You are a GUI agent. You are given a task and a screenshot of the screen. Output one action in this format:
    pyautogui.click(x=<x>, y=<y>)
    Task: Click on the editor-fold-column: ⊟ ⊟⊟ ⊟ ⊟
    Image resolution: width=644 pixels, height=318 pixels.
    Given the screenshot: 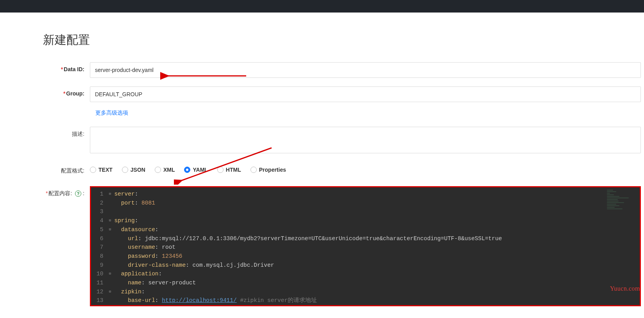 What is the action you would take?
    pyautogui.click(x=110, y=247)
    